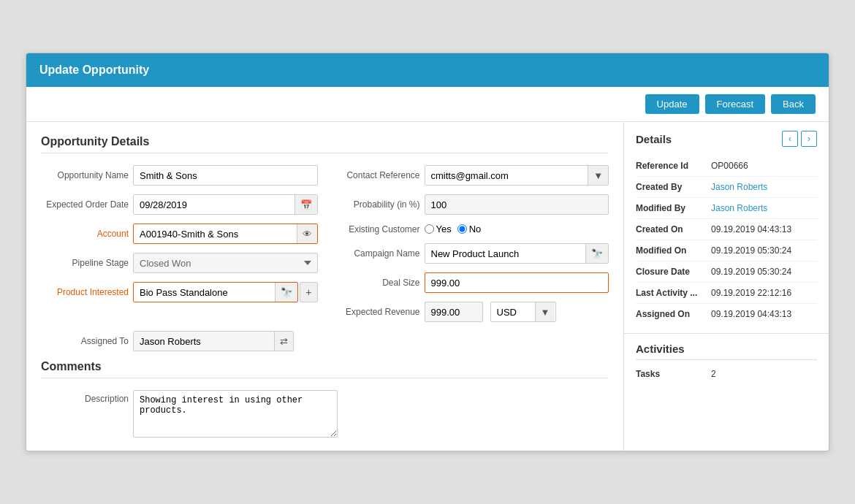  Describe the element at coordinates (376, 205) in the screenshot. I see `probability-label: Probability (in %)` at that location.